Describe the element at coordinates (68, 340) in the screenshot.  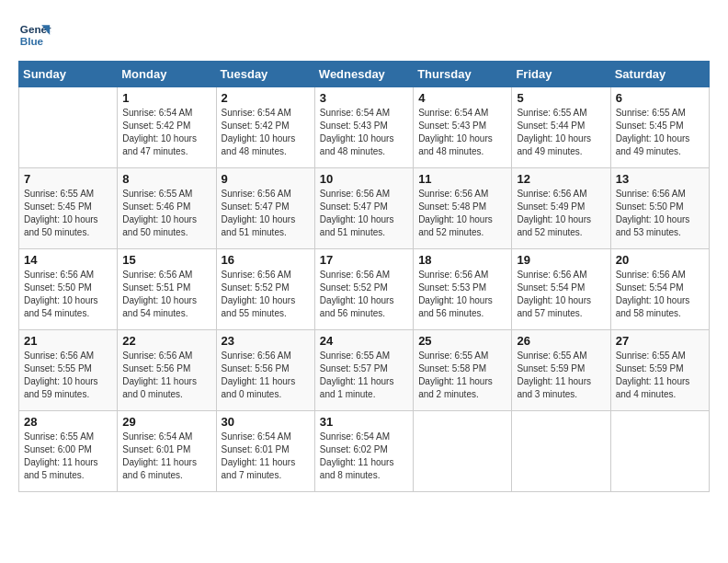
I see `day-number: 21` at that location.